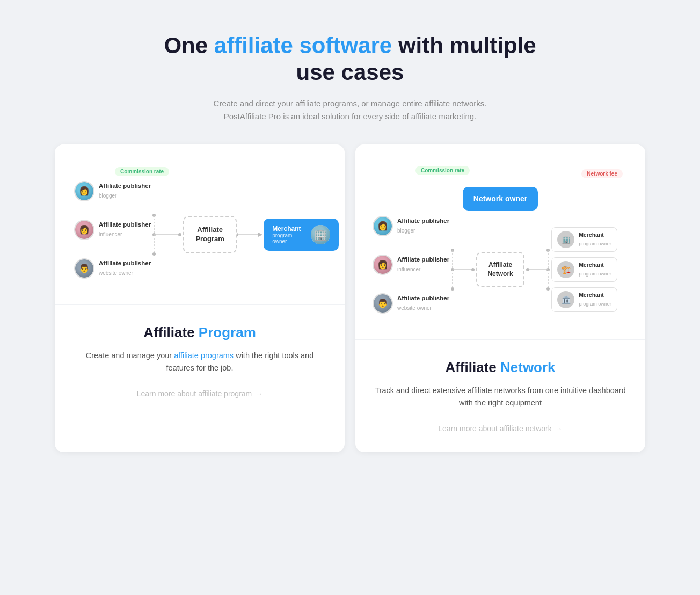 The image size is (700, 595). What do you see at coordinates (464, 45) in the screenshot?
I see `title-part2: with multiple` at bounding box center [464, 45].